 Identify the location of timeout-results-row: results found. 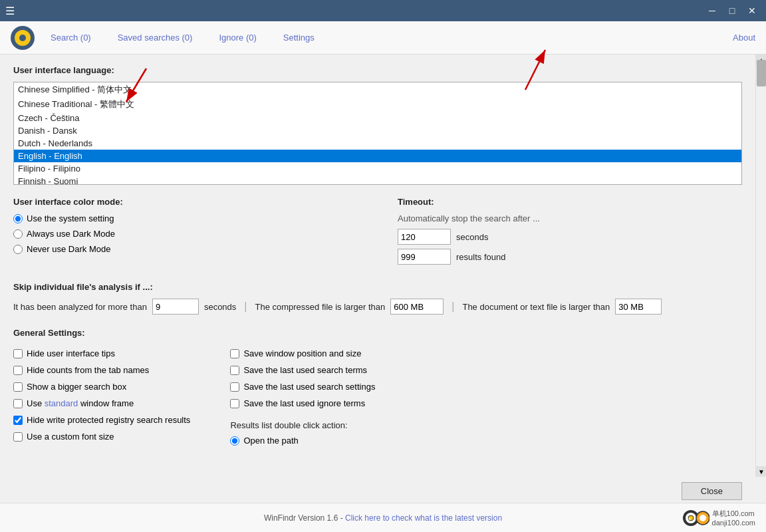
(570, 257).